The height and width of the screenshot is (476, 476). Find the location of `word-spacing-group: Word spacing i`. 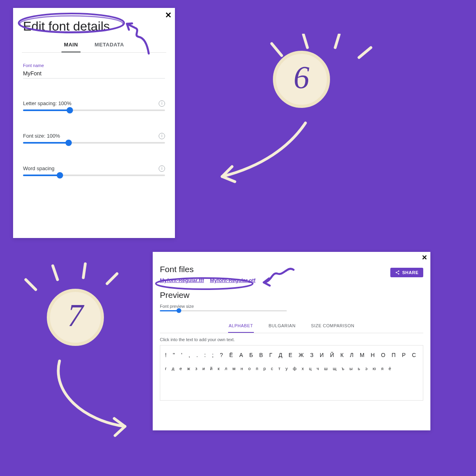

word-spacing-group: Word spacing i is located at coordinates (94, 171).